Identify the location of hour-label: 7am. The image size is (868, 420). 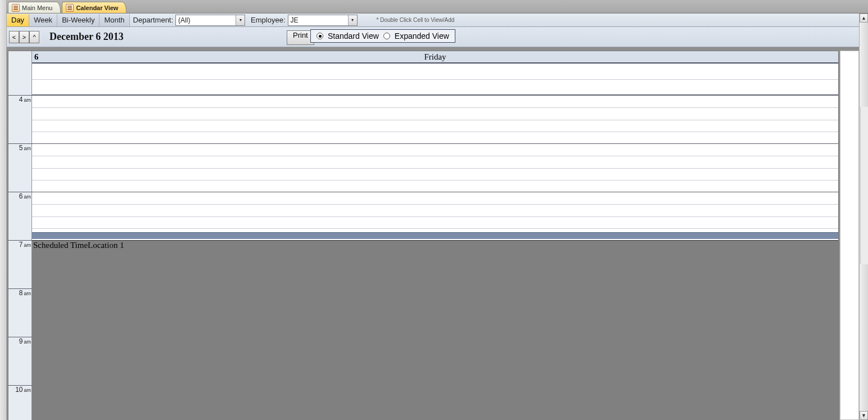
(20, 245).